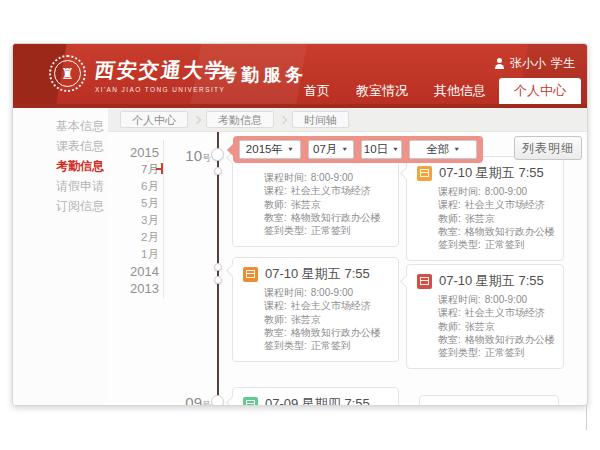 The height and width of the screenshot is (450, 600). What do you see at coordinates (154, 120) in the screenshot?
I see `breadcrumb-personal-center: 个人中心` at bounding box center [154, 120].